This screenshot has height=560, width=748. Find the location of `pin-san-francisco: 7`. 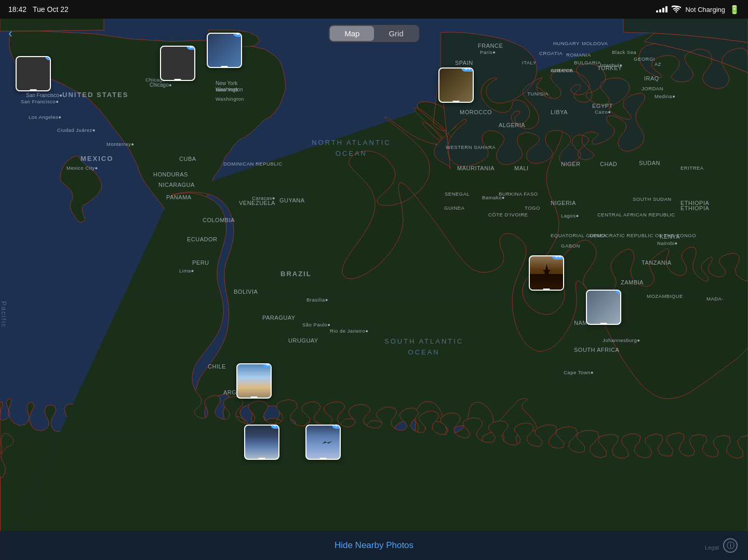

pin-san-francisco: 7 is located at coordinates (33, 74).